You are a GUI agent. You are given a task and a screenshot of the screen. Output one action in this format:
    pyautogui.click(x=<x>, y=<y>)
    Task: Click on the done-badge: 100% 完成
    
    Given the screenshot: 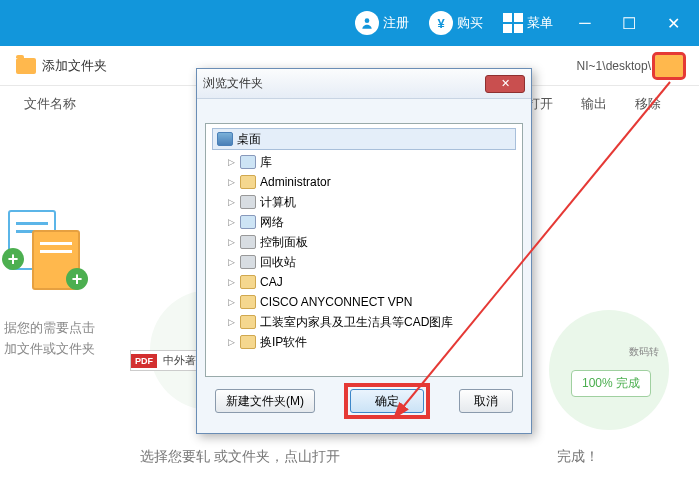 What is the action you would take?
    pyautogui.click(x=611, y=384)
    